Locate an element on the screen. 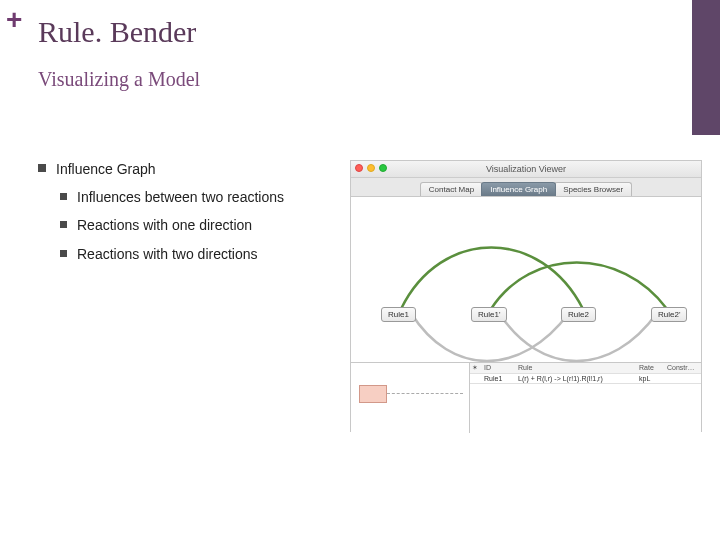  bottom-panel: ✶ ID Rule Rate Constr… Rule1 L(r) + R(l,… is located at coordinates (526, 398).